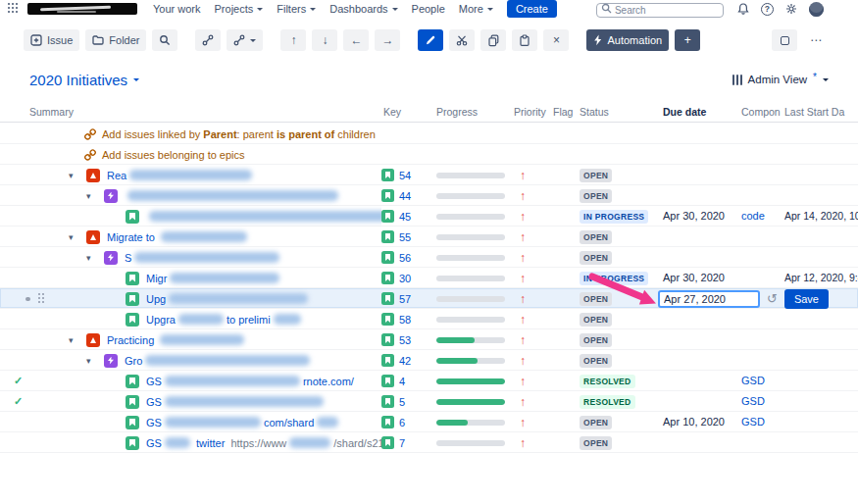  Describe the element at coordinates (430, 40) in the screenshot. I see `edit-button` at that location.